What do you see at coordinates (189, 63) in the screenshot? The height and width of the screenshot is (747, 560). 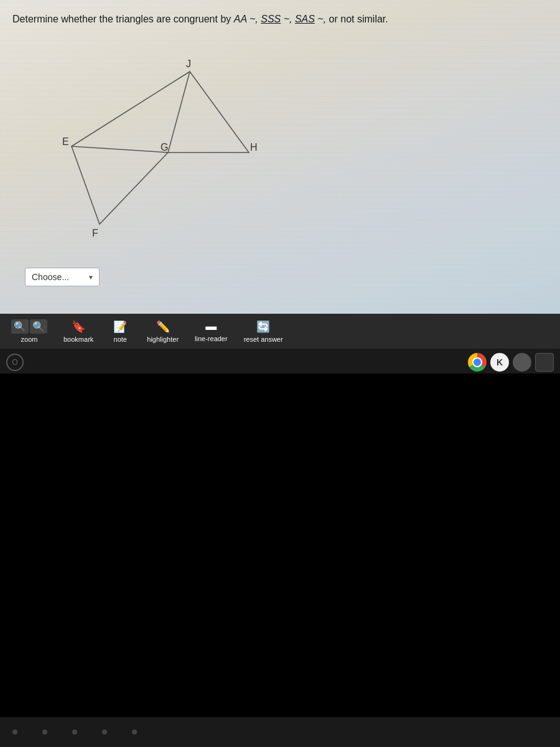 I see `label-j: J` at bounding box center [189, 63].